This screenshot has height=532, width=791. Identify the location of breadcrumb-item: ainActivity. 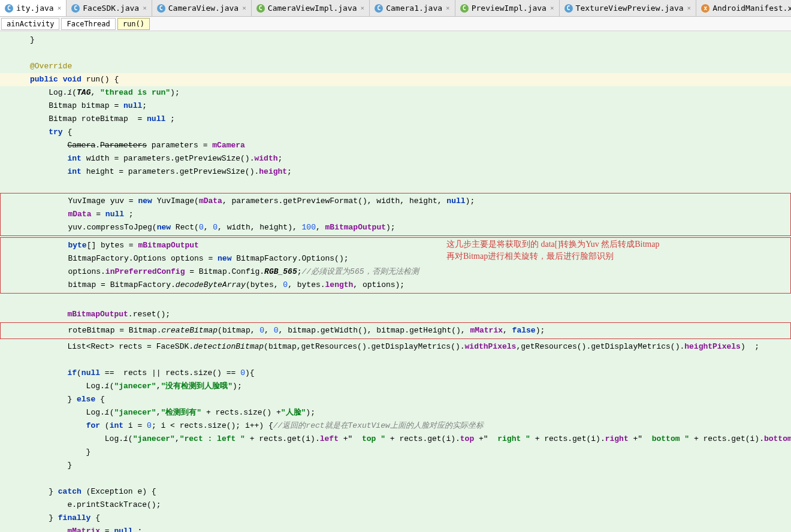
(30, 24).